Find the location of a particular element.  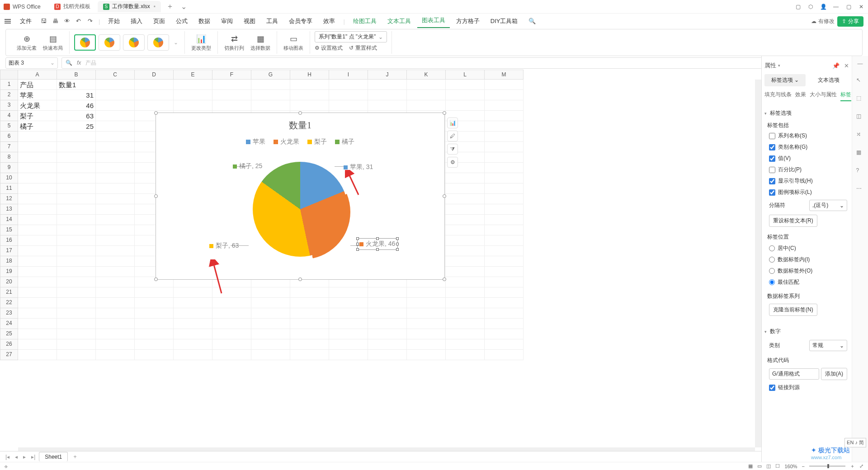

minimize-button: — is located at coordinates (836, 7).